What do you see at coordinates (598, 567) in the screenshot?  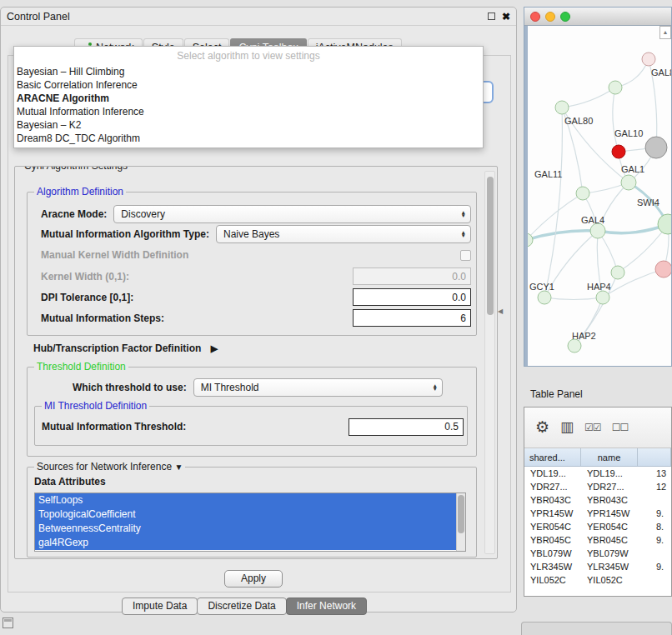 I see `table-row: YLR345WYLR345W9.` at bounding box center [598, 567].